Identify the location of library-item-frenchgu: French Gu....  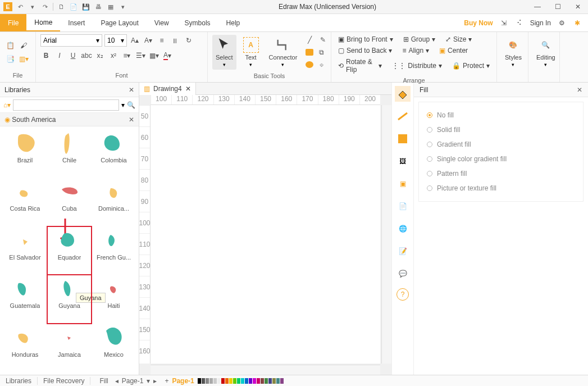
(113, 251).